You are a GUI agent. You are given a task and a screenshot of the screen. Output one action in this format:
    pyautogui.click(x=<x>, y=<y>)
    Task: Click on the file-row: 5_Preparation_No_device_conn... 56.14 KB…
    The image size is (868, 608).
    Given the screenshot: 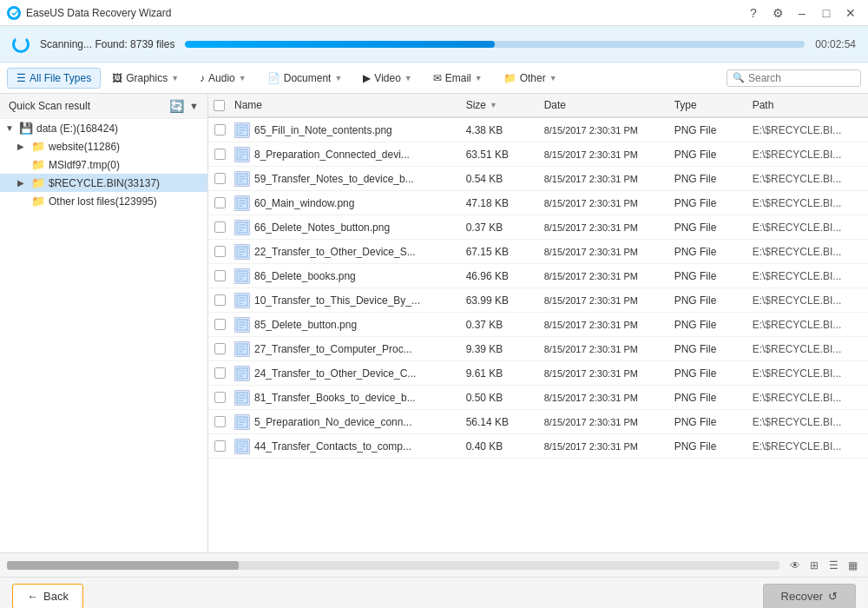 What is the action you would take?
    pyautogui.click(x=538, y=422)
    